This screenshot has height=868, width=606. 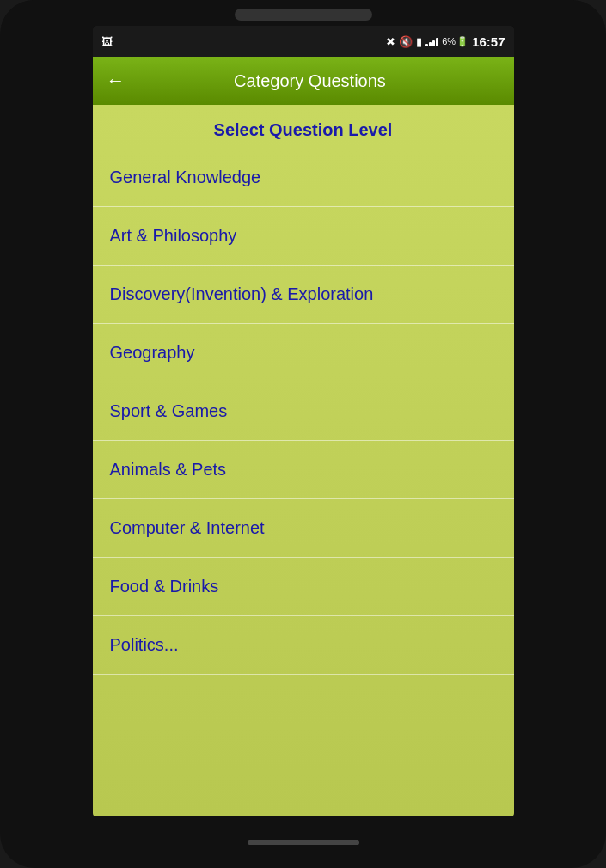 I want to click on sim-icon: ▮, so click(x=419, y=41).